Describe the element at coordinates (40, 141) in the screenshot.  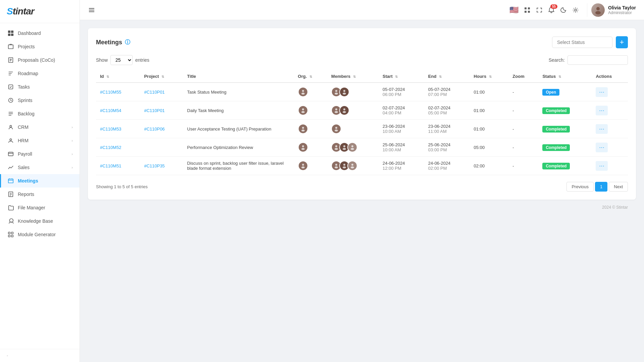
I see `sidebar-item-hrm: HRM ›` at that location.